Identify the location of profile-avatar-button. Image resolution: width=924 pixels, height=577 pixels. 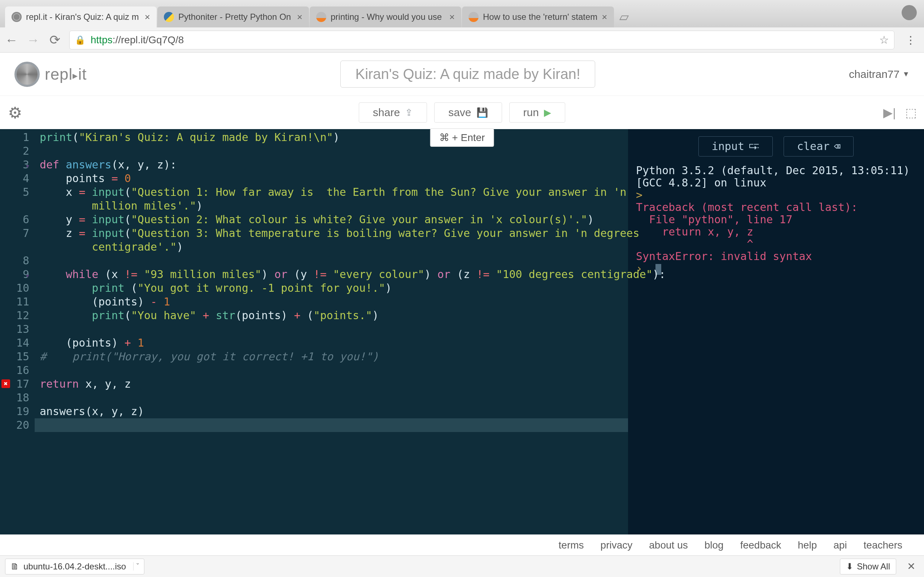
(909, 13).